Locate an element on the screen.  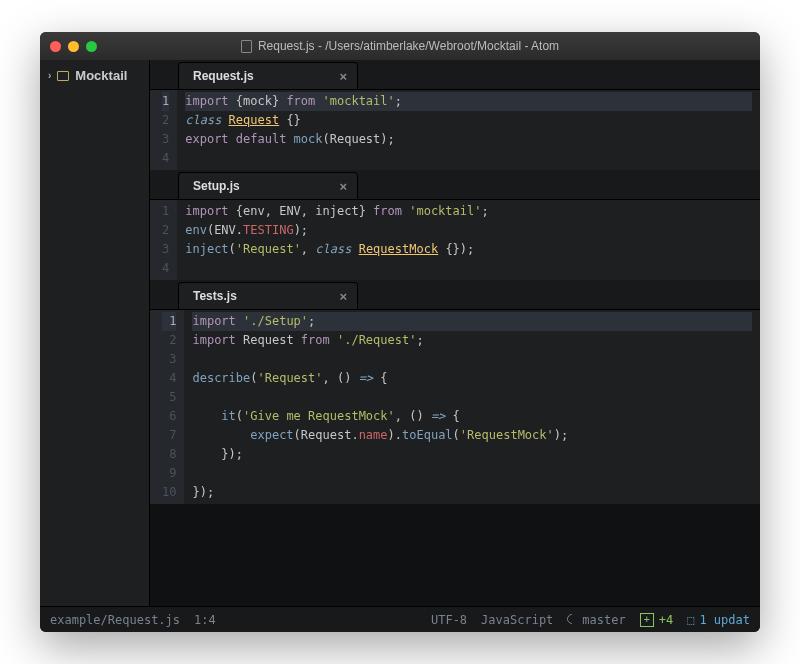
code-line: inject('Request', class RequestMock {}); is located at coordinates (468, 250).